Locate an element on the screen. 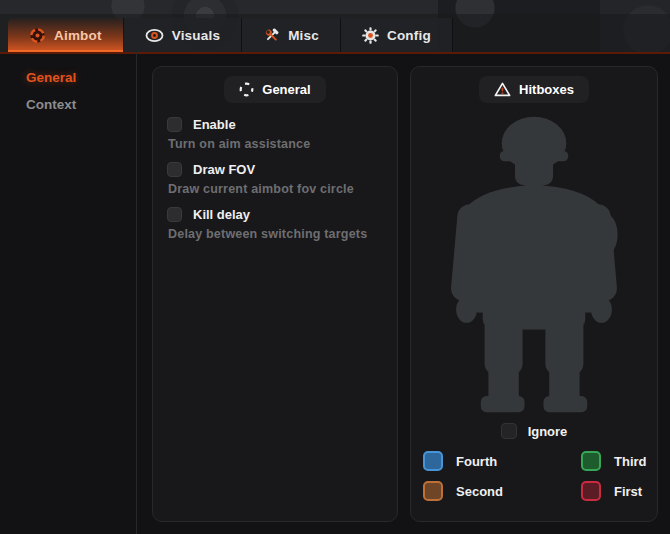 The height and width of the screenshot is (534, 670). tab-label: Config is located at coordinates (409, 36).